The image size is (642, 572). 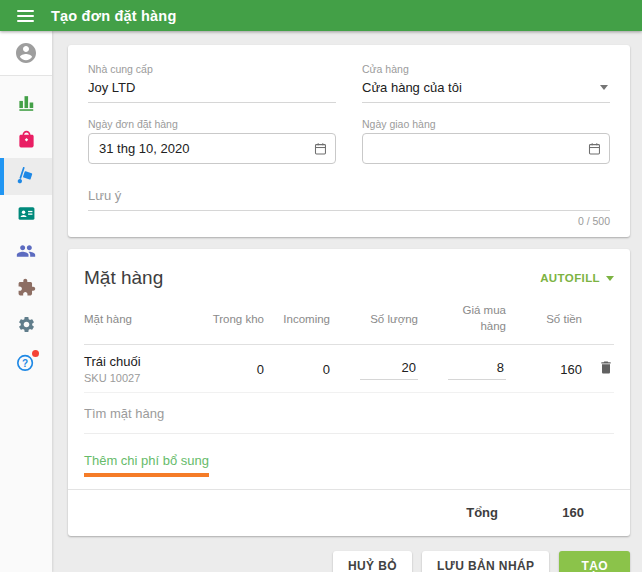 What do you see at coordinates (26, 324) in the screenshot?
I see `sidebar-item-settings` at bounding box center [26, 324].